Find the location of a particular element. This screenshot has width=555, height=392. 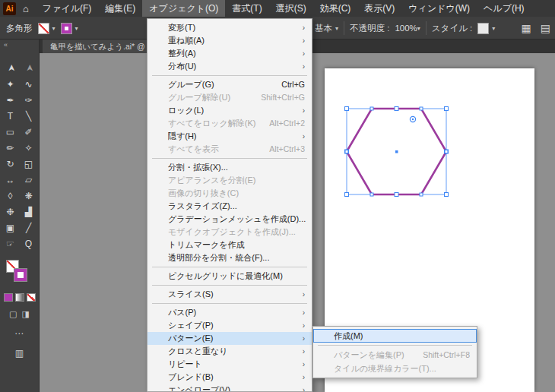

curvature-tool-icon: ✑ is located at coordinates (29, 100).